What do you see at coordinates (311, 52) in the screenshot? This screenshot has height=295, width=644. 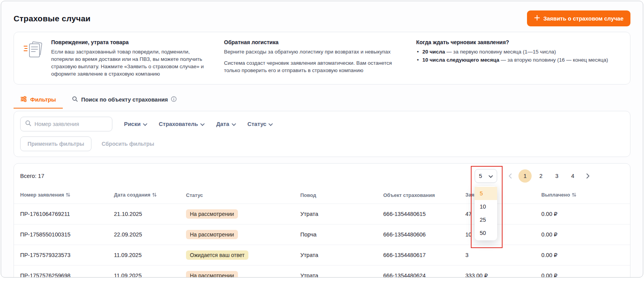 I see `banner-logistics-text-1: Верните расходы за обратную логистику пр…` at bounding box center [311, 52].